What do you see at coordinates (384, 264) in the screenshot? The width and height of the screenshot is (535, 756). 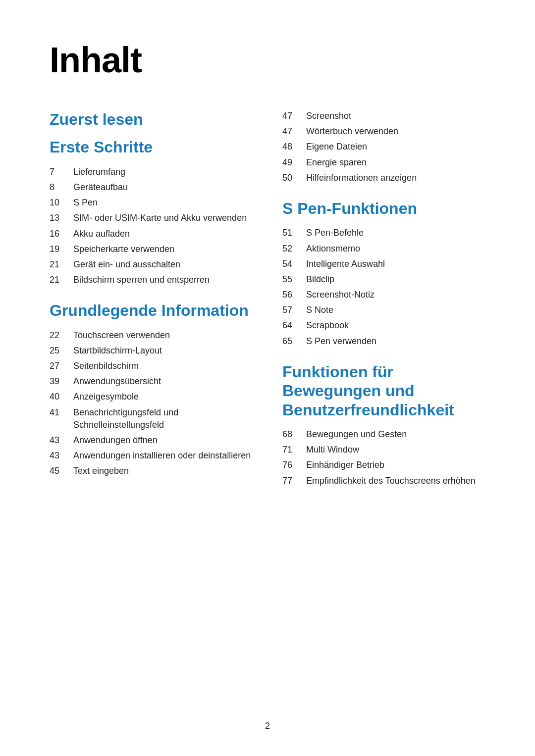 I see `list-item: 54 Intelligente Auswahl` at bounding box center [384, 264].